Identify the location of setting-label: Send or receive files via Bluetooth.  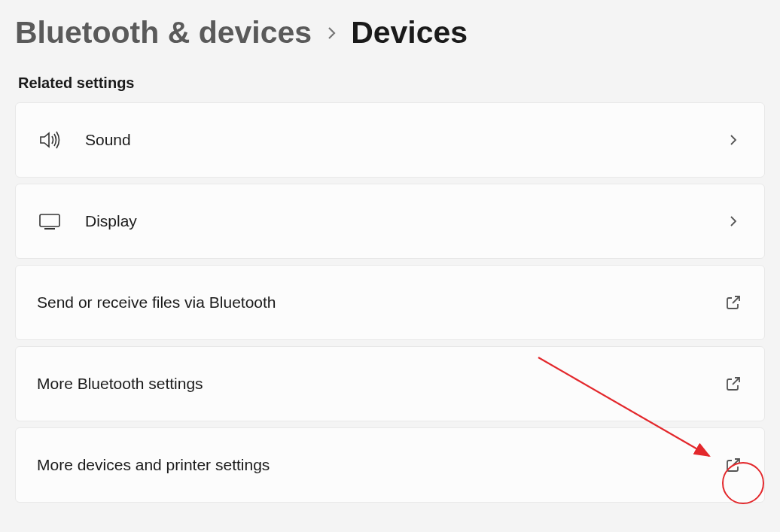
(380, 302).